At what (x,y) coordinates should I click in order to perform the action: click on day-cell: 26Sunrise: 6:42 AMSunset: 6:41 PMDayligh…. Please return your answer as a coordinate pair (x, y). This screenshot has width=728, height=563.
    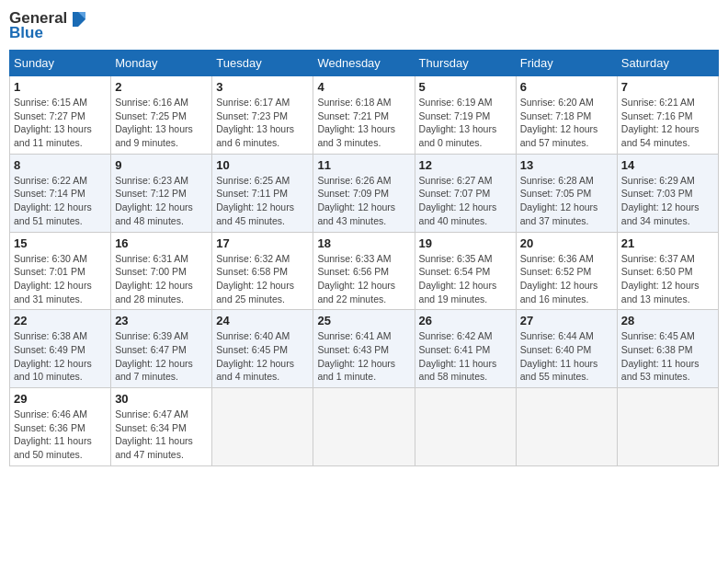
    Looking at the image, I should click on (465, 350).